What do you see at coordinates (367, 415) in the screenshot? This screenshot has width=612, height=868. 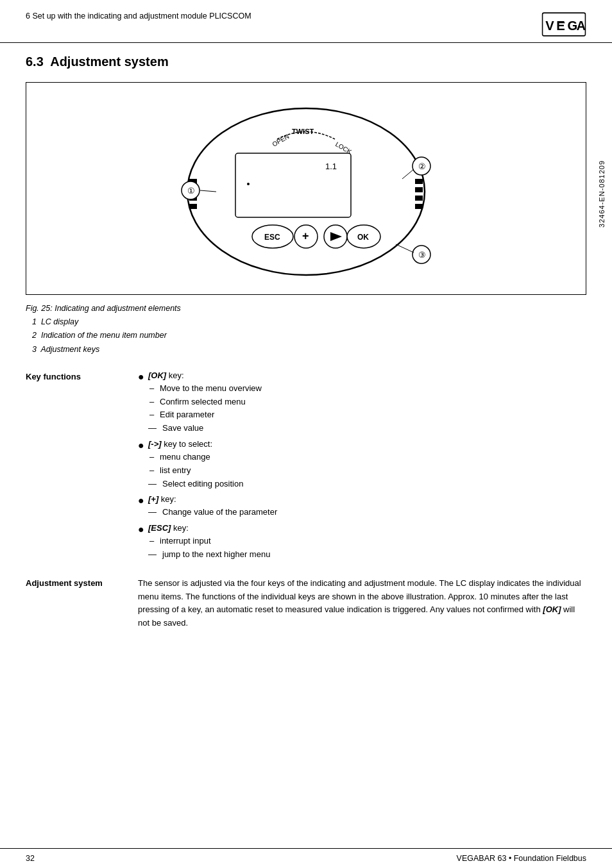 I see `sub-item: –Edit parameter` at bounding box center [367, 415].